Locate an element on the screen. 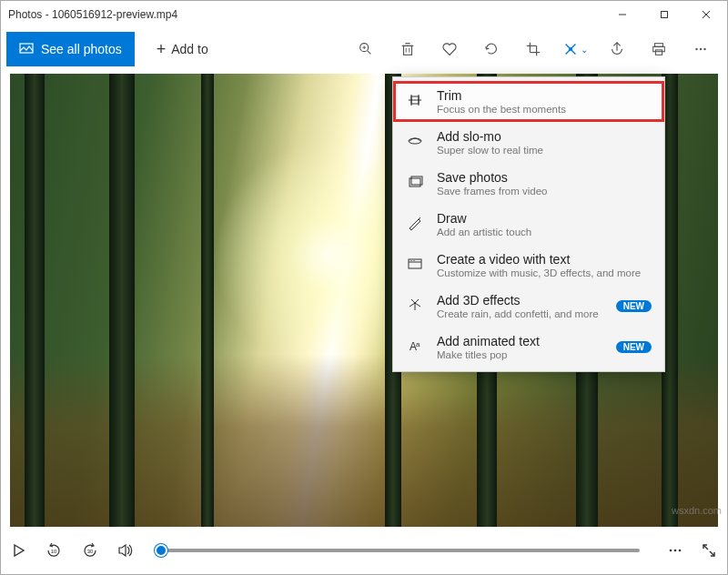 The height and width of the screenshot is (575, 728). rotate-button is located at coordinates (491, 49).